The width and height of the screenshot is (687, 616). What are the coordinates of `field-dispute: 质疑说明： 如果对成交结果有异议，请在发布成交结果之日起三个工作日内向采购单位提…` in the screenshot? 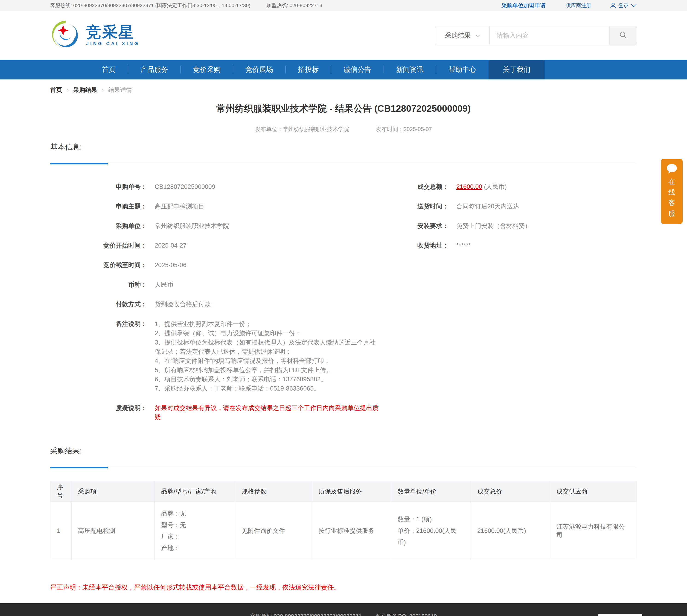 It's located at (215, 413).